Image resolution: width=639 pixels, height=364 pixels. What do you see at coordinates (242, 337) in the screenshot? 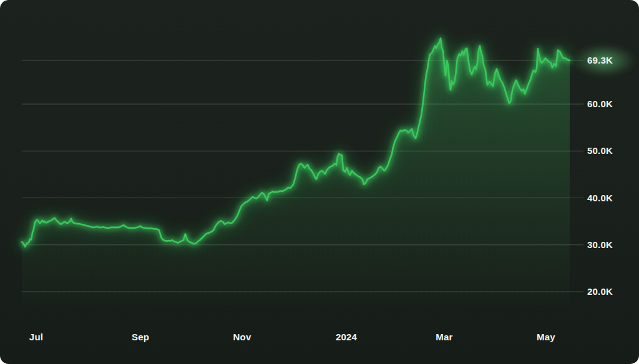
I see `x-tick-label: Nov` at bounding box center [242, 337].